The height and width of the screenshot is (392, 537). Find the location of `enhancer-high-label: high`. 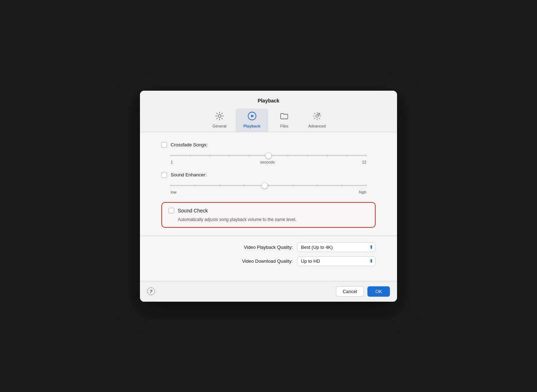

enhancer-high-label: high is located at coordinates (363, 192).